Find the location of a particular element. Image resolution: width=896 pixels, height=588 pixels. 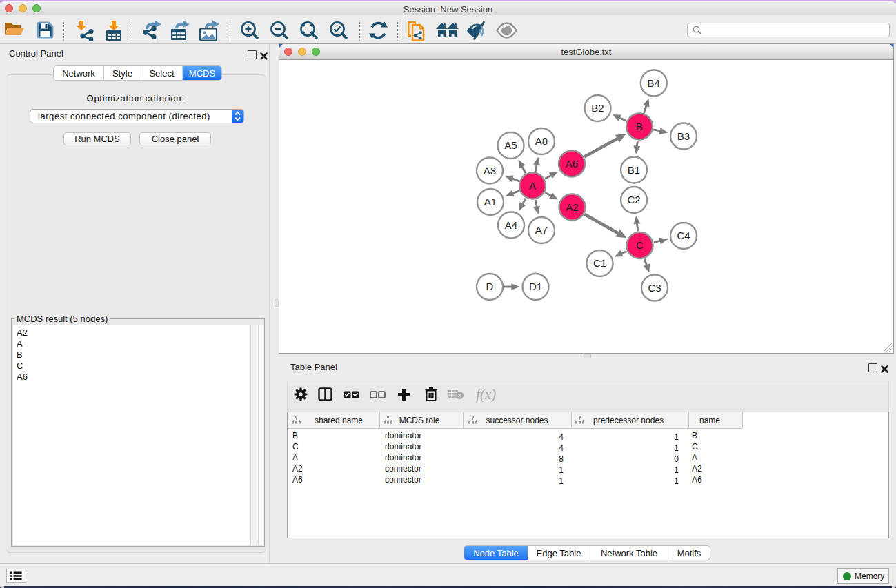

svg-text: B4 is located at coordinates (654, 83).